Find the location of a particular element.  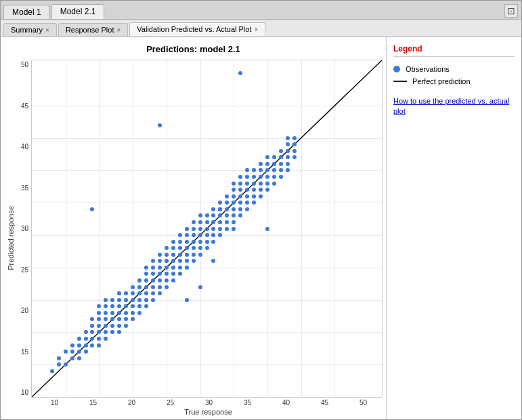

tab-summary: Summary × is located at coordinates (30, 30).